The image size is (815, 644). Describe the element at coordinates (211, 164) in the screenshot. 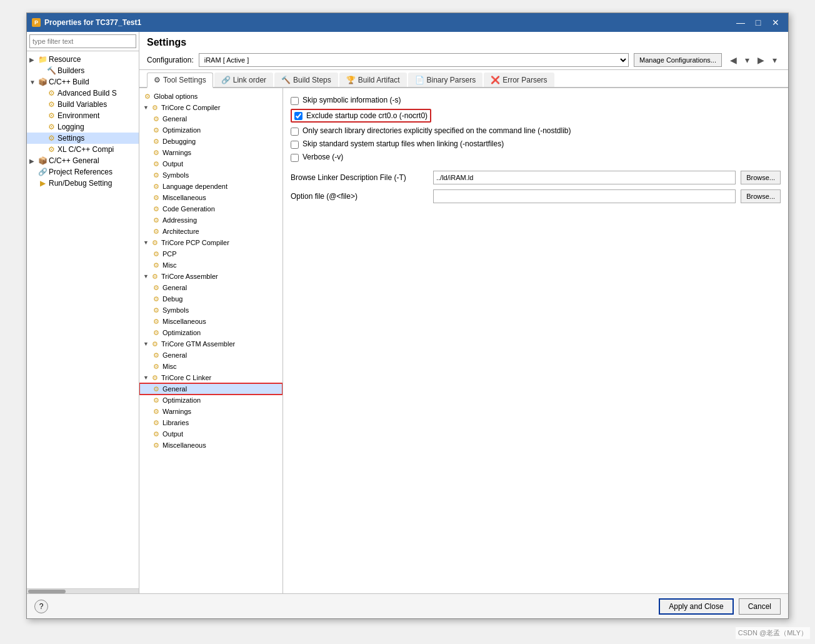

I see `tool-tree-output: ⚙ Output` at that location.